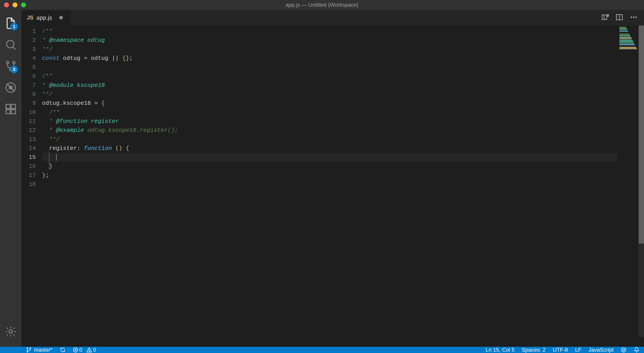  What do you see at coordinates (32, 130) in the screenshot?
I see `line-number: 12` at bounding box center [32, 130].